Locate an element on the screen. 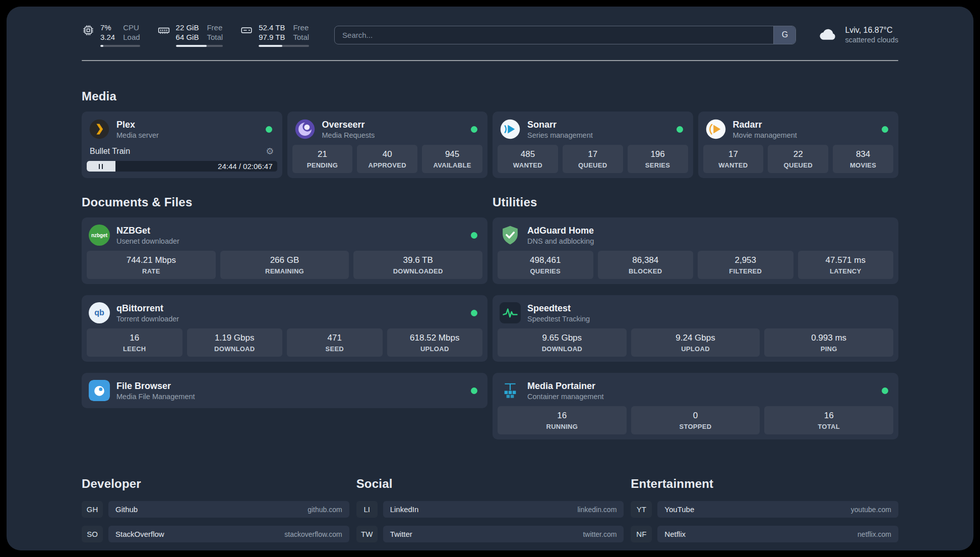  service-card-adguard: AdGuard Home DNS and adblocking 498,461 … is located at coordinates (696, 251).